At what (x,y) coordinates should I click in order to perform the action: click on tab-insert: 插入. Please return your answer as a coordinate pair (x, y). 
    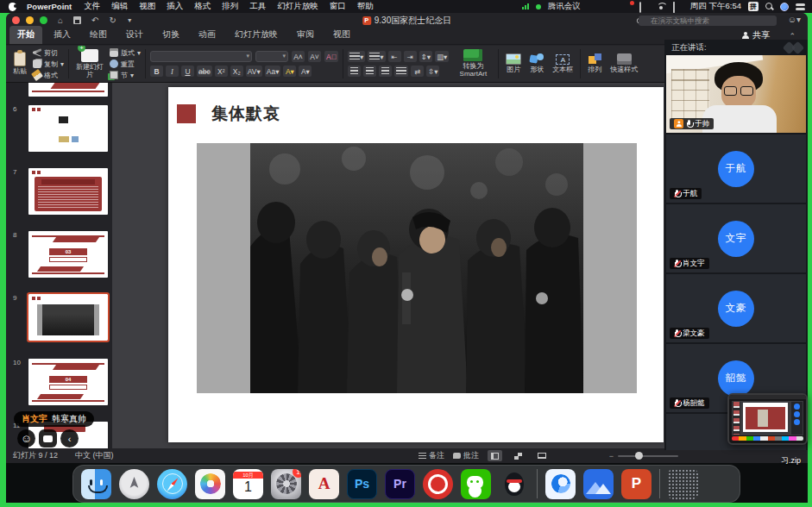
    Looking at the image, I should click on (62, 34).